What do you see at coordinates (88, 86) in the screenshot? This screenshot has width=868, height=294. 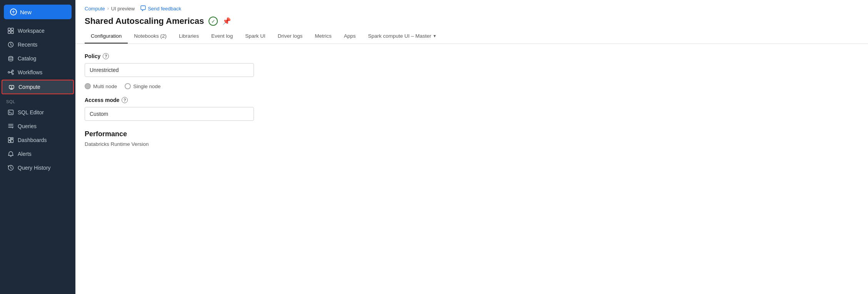 I see `multi-node-radio` at bounding box center [88, 86].